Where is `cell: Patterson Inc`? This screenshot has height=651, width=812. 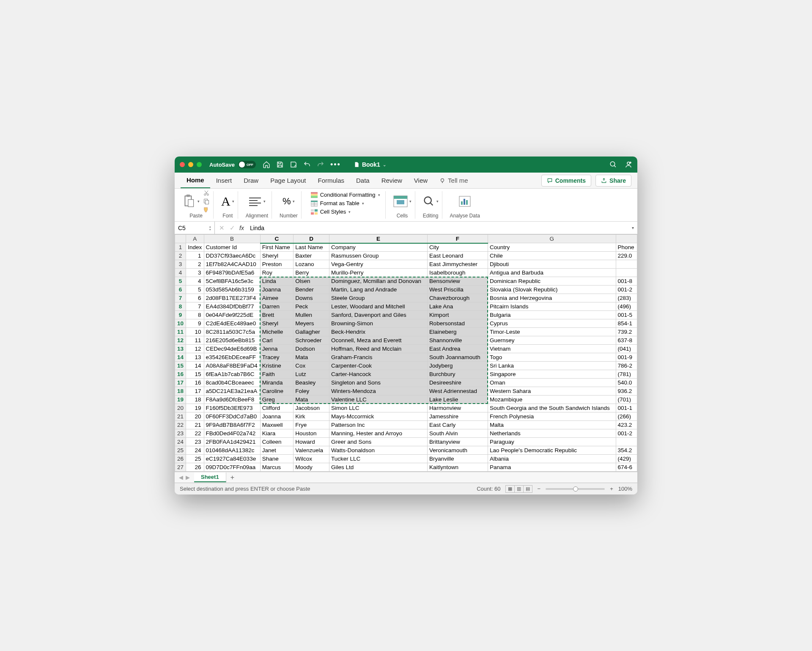 cell: Patterson Inc is located at coordinates (378, 425).